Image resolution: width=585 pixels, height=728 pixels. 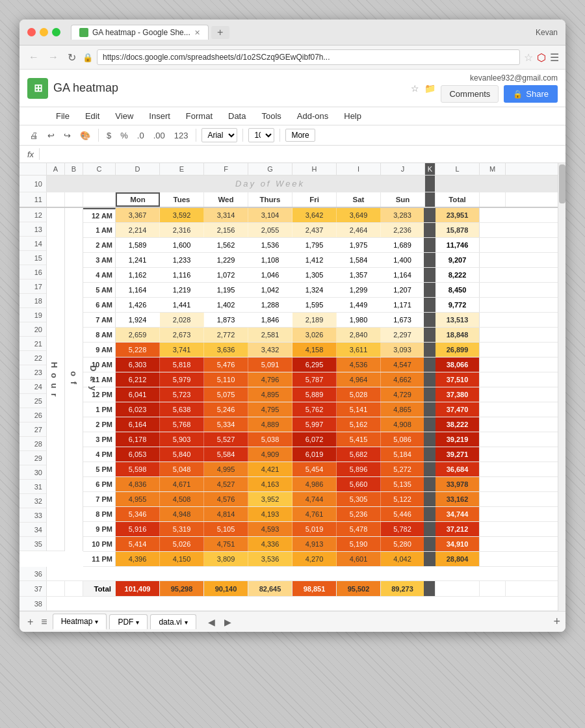 I want to click on data-cell: 3,636, so click(x=226, y=350).